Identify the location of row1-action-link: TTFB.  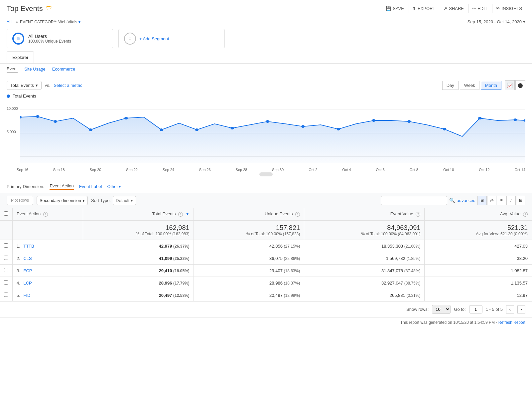
(29, 246).